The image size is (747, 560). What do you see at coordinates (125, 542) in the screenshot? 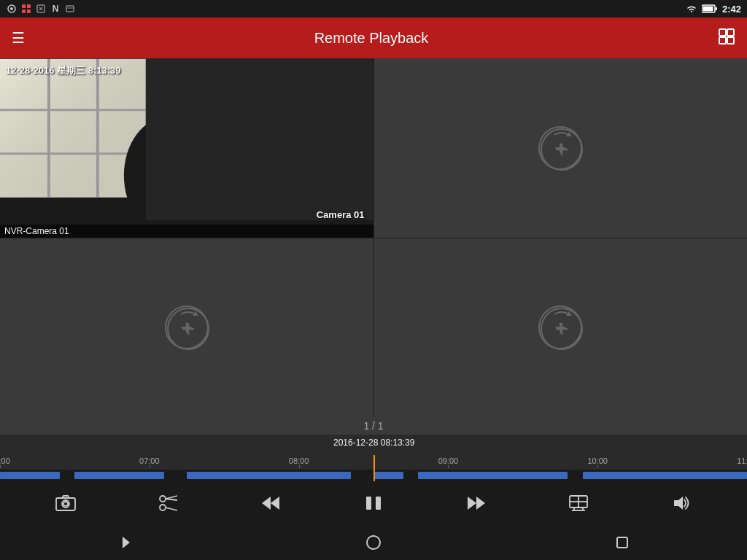
I see `back-button` at bounding box center [125, 542].